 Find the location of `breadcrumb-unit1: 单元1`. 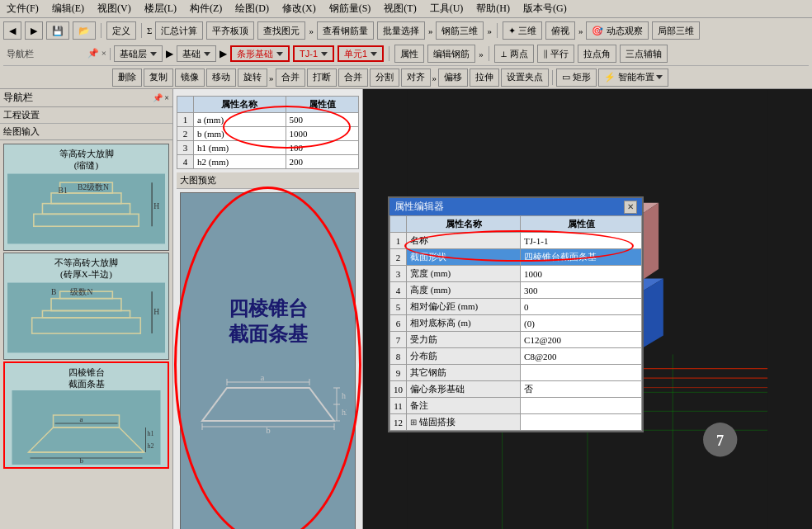

breadcrumb-unit1: 单元1 is located at coordinates (361, 54).